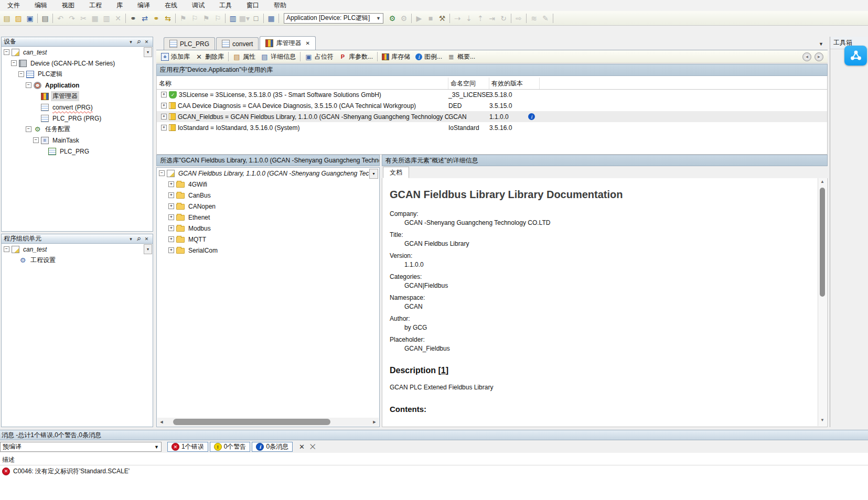 The height and width of the screenshot is (500, 868). What do you see at coordinates (396, 172) in the screenshot?
I see `tab-documentation: 文档` at bounding box center [396, 172].